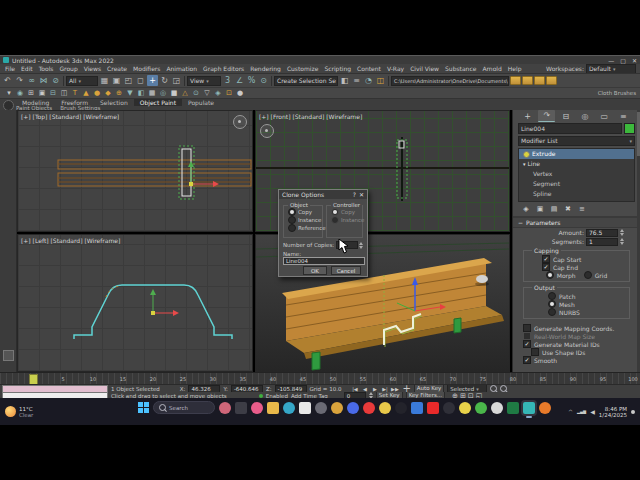 This screenshot has height=480, width=640. I want to click on render-setup-icon: ◫, so click(380, 80).